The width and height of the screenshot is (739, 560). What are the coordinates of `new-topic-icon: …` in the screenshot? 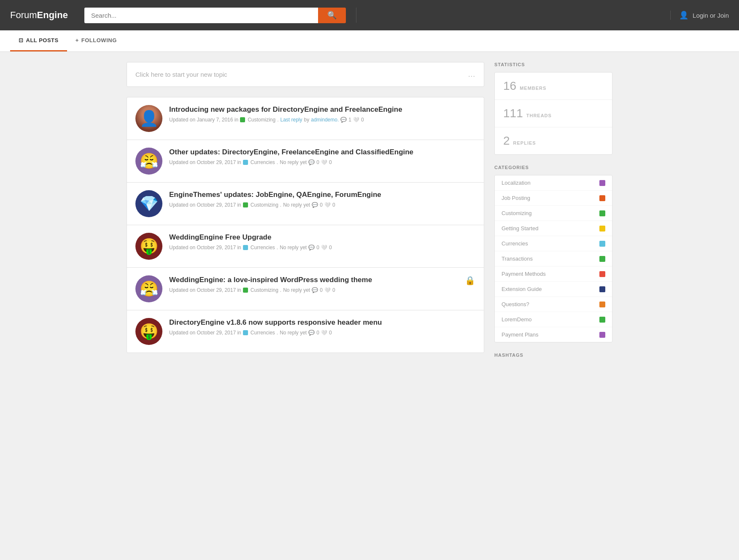 It's located at (472, 74).